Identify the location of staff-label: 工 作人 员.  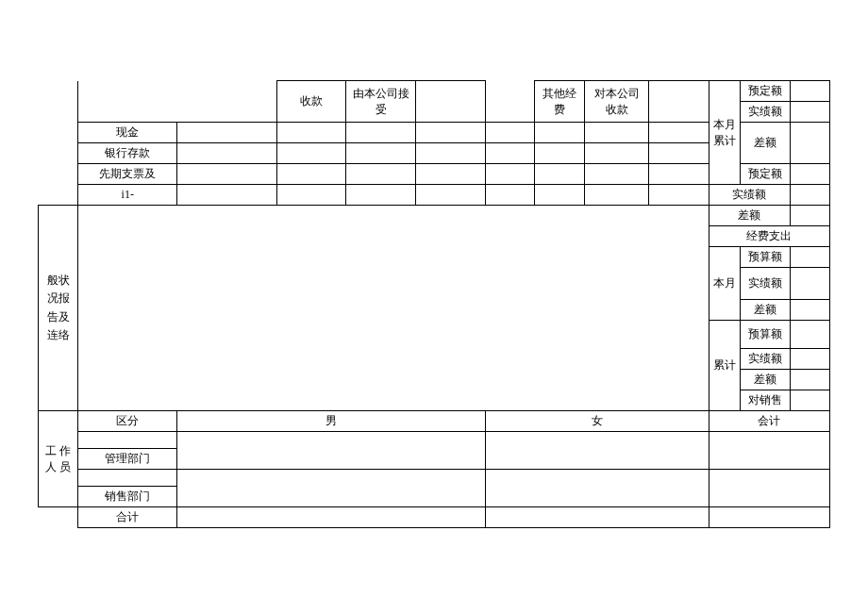
(58, 459).